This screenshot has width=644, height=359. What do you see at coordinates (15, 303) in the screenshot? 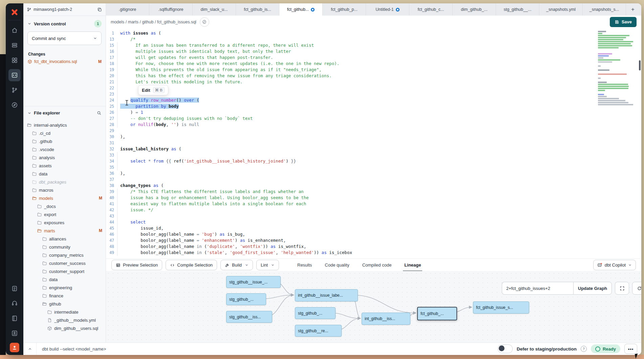
I see `support-headset-icon` at bounding box center [15, 303].